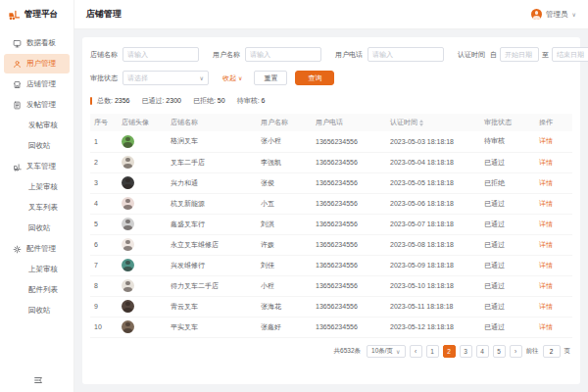  Describe the element at coordinates (91, 101) in the screenshot. I see `stats-accent-bar` at that location.